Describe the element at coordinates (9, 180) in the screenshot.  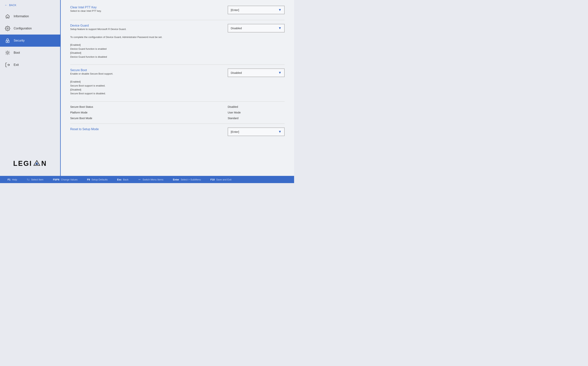
I see `key-f1: F1` at that location.